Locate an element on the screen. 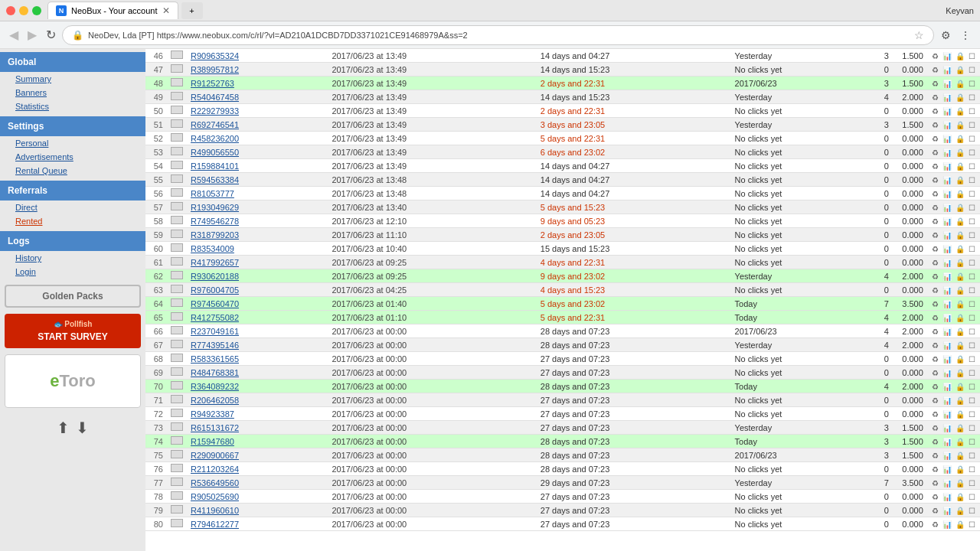  sidebar-item-advertisements: Advertisements is located at coordinates (73, 157).